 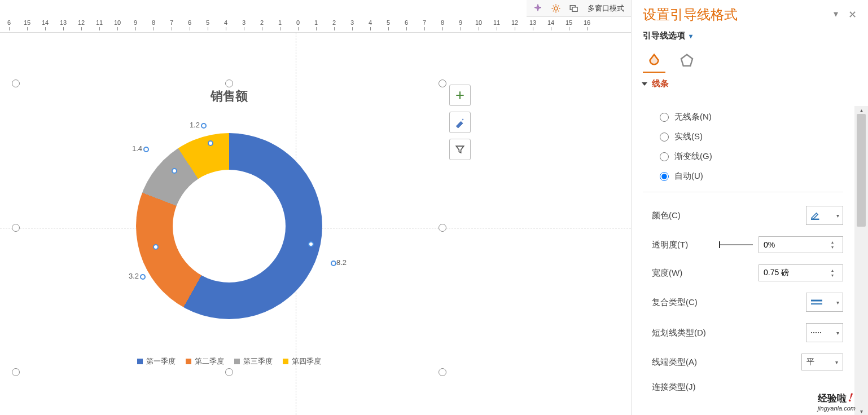 What do you see at coordinates (749, 83) in the screenshot?
I see `section-header-line: 线条` at bounding box center [749, 83].